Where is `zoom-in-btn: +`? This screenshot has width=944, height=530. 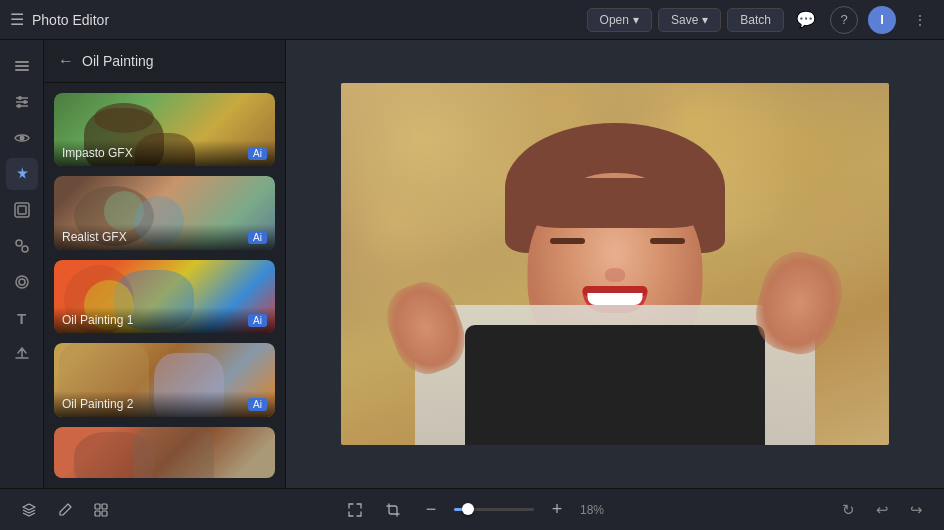 zoom-in-btn: + is located at coordinates (557, 510).